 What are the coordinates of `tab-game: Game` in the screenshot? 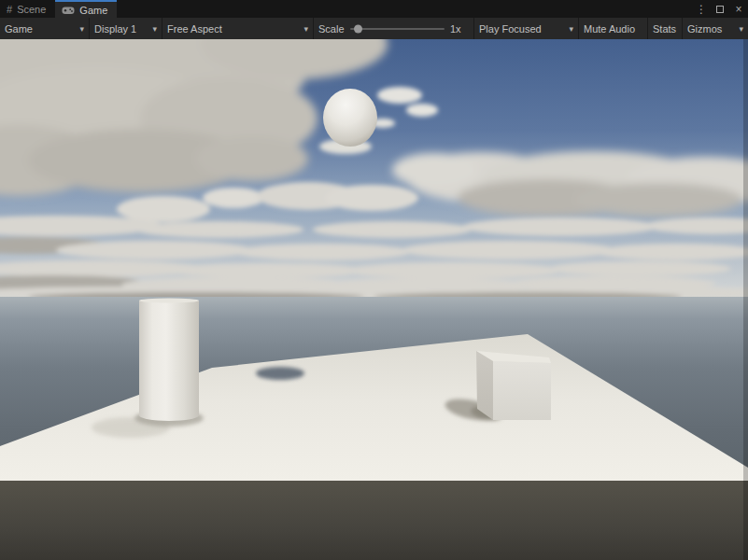 It's located at (86, 9).